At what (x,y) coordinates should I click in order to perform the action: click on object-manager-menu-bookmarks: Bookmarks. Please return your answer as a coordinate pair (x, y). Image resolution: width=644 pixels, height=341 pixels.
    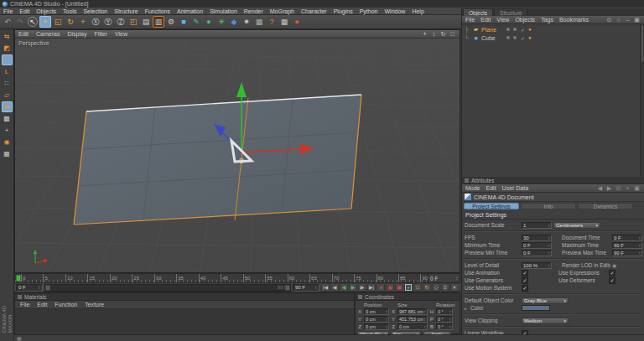
    Looking at the image, I should click on (574, 20).